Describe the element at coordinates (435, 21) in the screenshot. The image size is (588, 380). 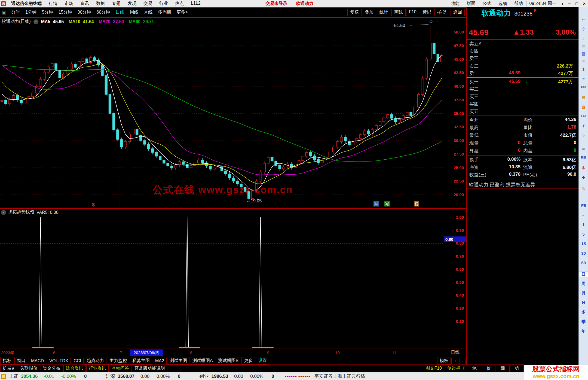
I see `chart-corner-icons: ◇▭` at that location.